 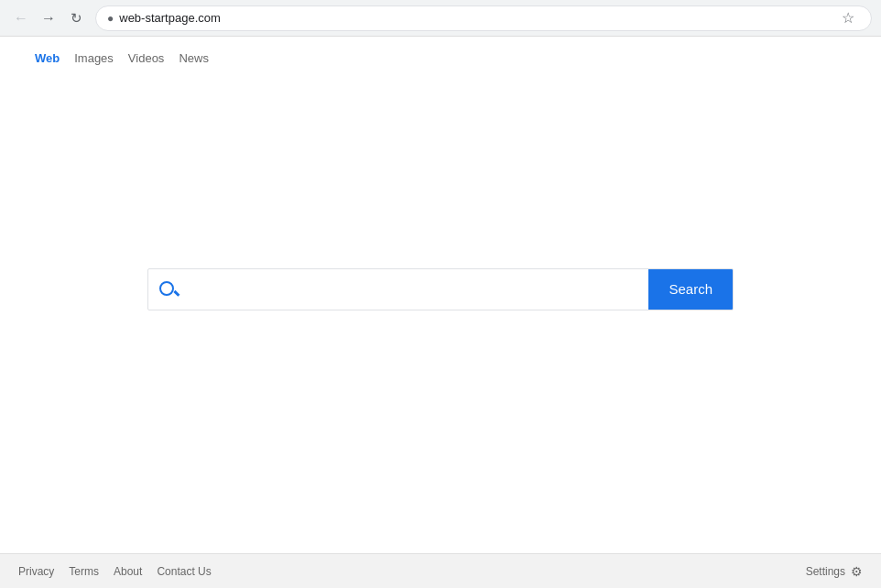 I want to click on address-bar-container: ● ☆, so click(x=484, y=18).